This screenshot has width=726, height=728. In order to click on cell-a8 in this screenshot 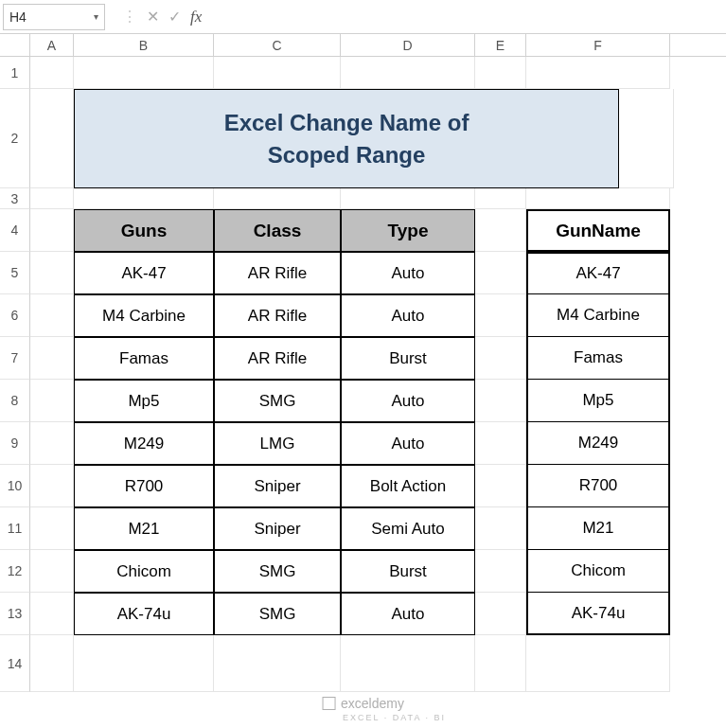, I will do `click(52, 401)`.